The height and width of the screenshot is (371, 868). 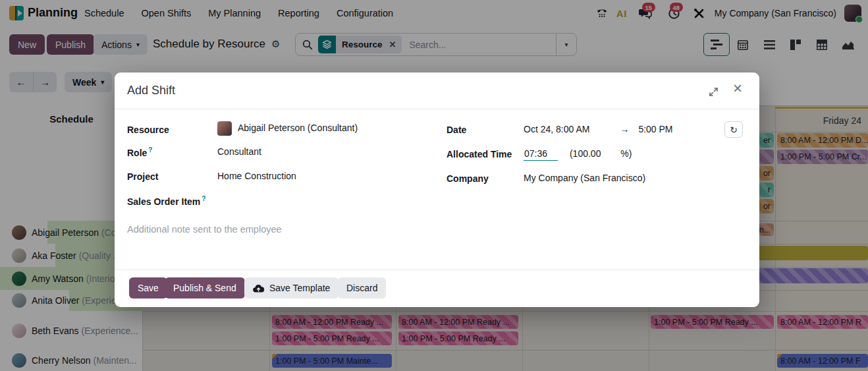 What do you see at coordinates (437, 289) in the screenshot?
I see `dialog-footer: Save Publish & Send Save Template Discar…` at bounding box center [437, 289].